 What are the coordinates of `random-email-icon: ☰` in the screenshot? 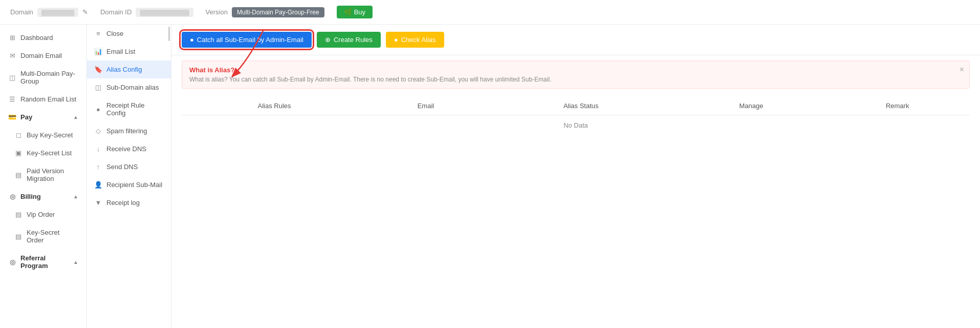 It's located at (12, 99).